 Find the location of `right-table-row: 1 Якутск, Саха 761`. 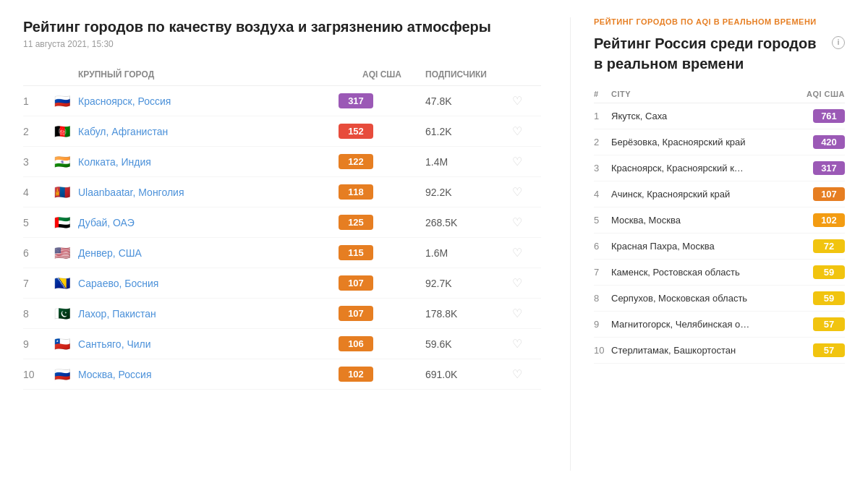

right-table-row: 1 Якутск, Саха 761 is located at coordinates (719, 116).